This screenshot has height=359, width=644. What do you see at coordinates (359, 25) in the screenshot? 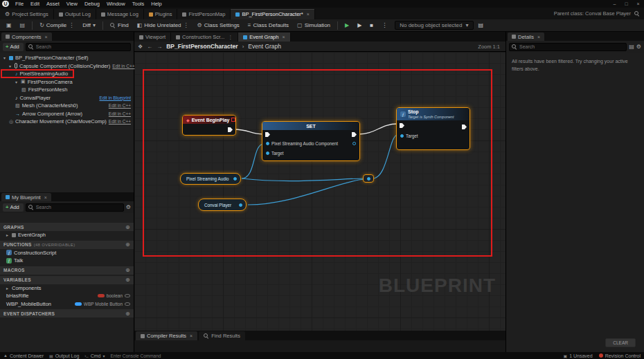
I see `frame-skip-button: ▶` at bounding box center [359, 25].